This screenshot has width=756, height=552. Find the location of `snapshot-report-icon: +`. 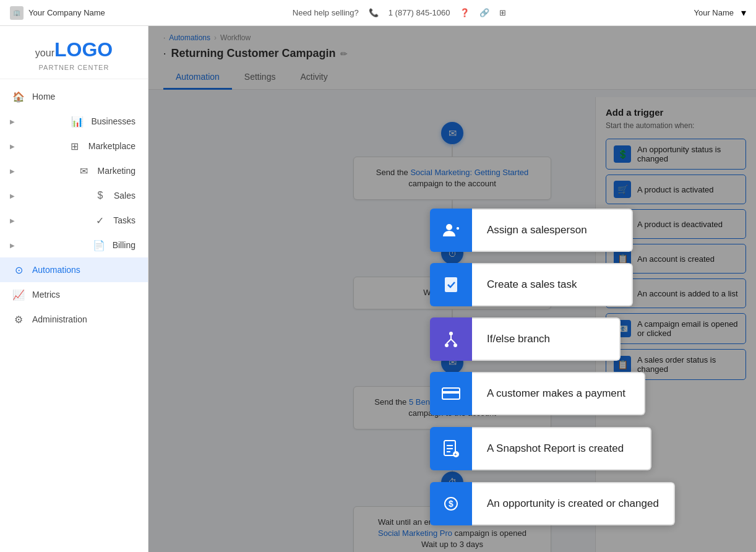

snapshot-report-icon: + is located at coordinates (451, 449).